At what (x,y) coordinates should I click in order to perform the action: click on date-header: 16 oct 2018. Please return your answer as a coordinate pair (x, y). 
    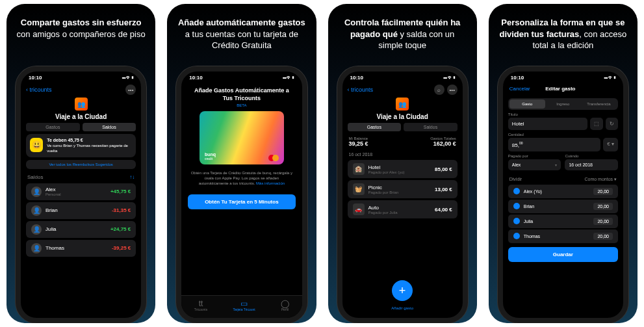
    Looking at the image, I should click on (403, 153).